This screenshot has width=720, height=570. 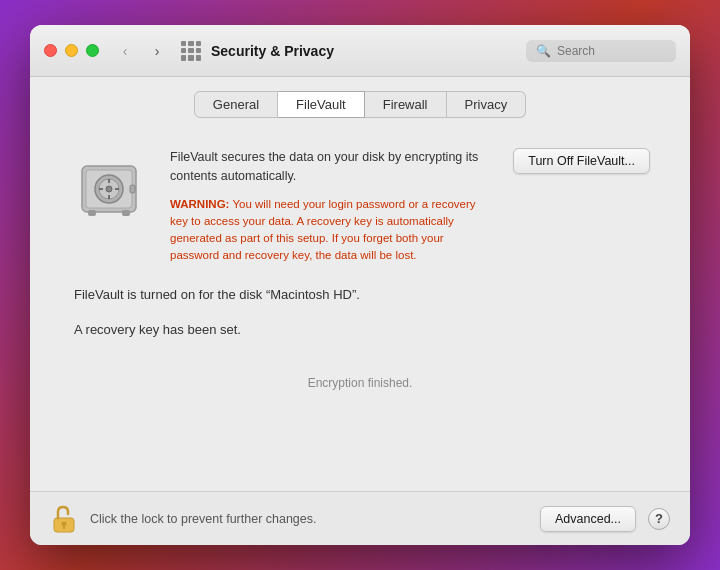 I want to click on tab-bar: General FileVault Firewall Privacy, so click(x=360, y=102).